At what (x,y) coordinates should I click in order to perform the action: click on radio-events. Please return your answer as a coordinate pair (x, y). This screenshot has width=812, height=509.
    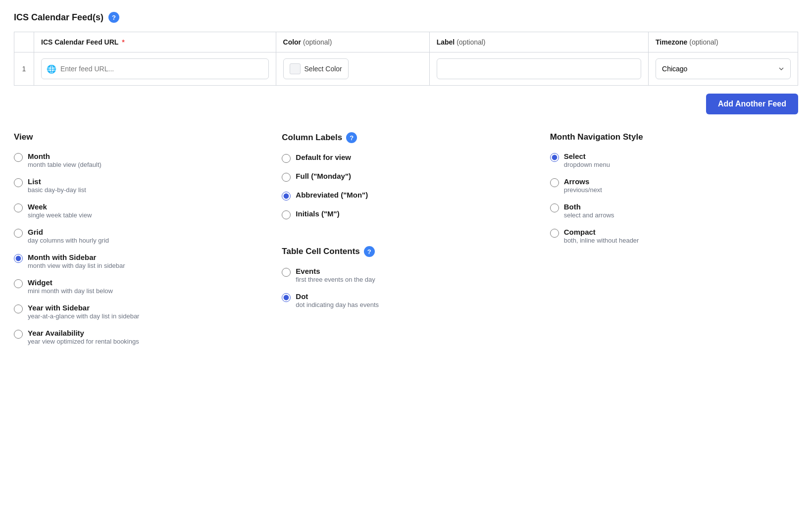
    Looking at the image, I should click on (286, 272).